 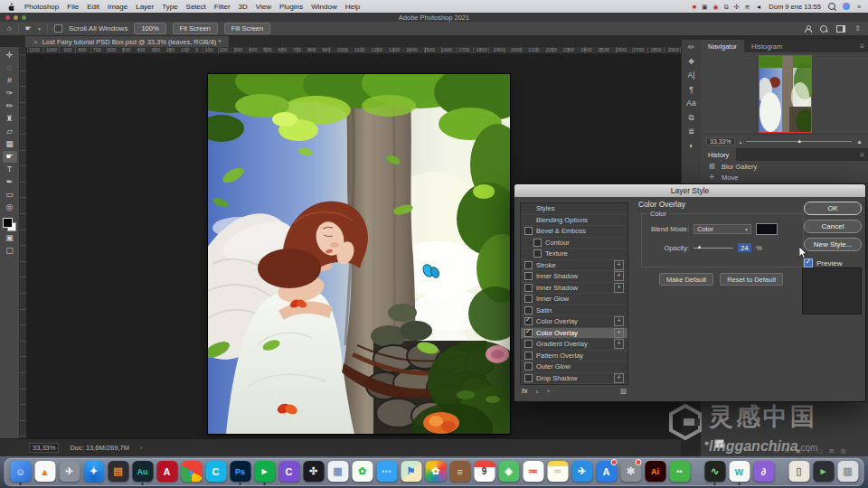 I want to click on menu-item: File, so click(x=72, y=7).